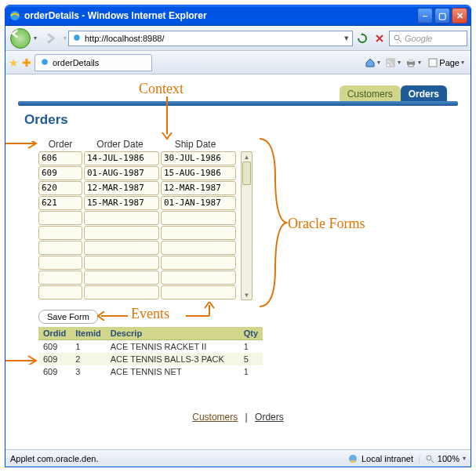 This screenshot has width=476, height=472. I want to click on grid-cell: 01-JAN-1987, so click(198, 203).